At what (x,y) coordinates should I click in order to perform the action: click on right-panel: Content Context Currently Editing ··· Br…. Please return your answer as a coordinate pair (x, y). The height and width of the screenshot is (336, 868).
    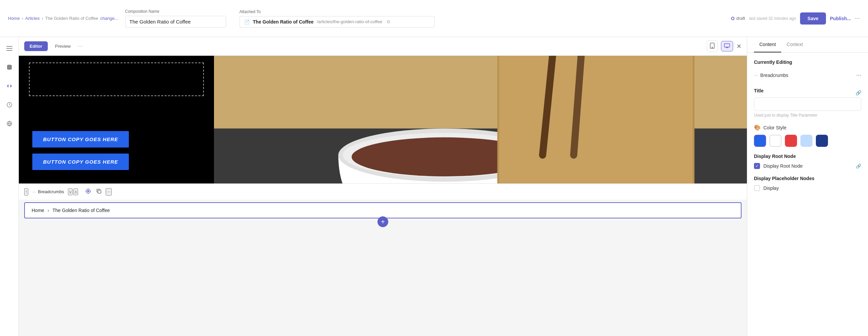
    Looking at the image, I should click on (807, 187).